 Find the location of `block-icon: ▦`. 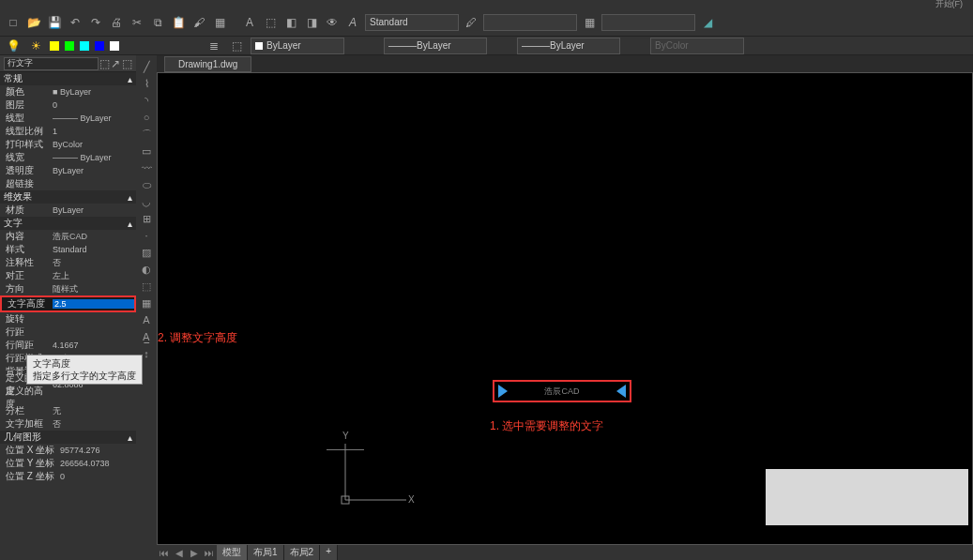

block-icon: ▦ is located at coordinates (220, 23).